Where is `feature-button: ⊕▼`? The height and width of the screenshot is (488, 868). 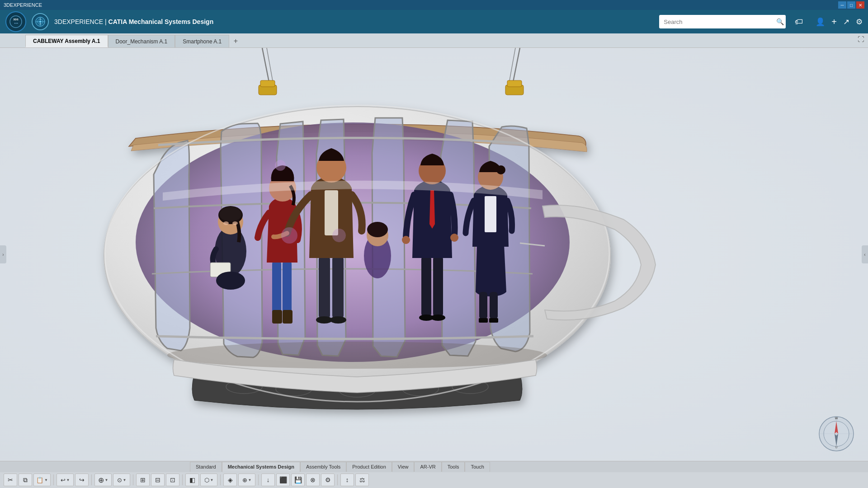
feature-button: ⊕▼ is located at coordinates (247, 480).